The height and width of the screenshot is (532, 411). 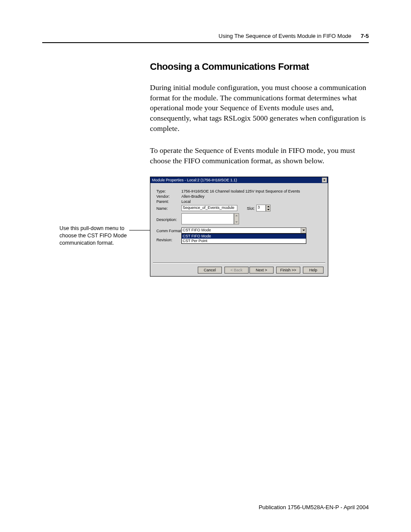 I want to click on description-scrollbar, so click(x=237, y=219).